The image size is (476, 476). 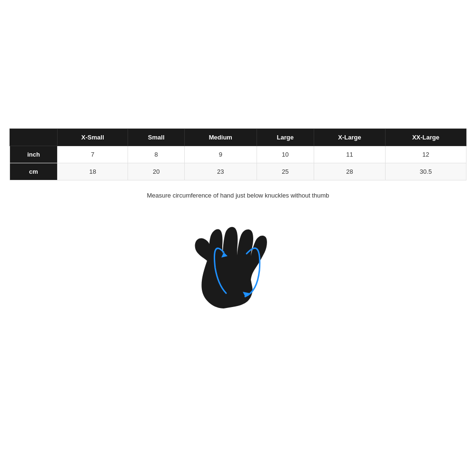 I want to click on table-cell: 9, so click(x=220, y=155).